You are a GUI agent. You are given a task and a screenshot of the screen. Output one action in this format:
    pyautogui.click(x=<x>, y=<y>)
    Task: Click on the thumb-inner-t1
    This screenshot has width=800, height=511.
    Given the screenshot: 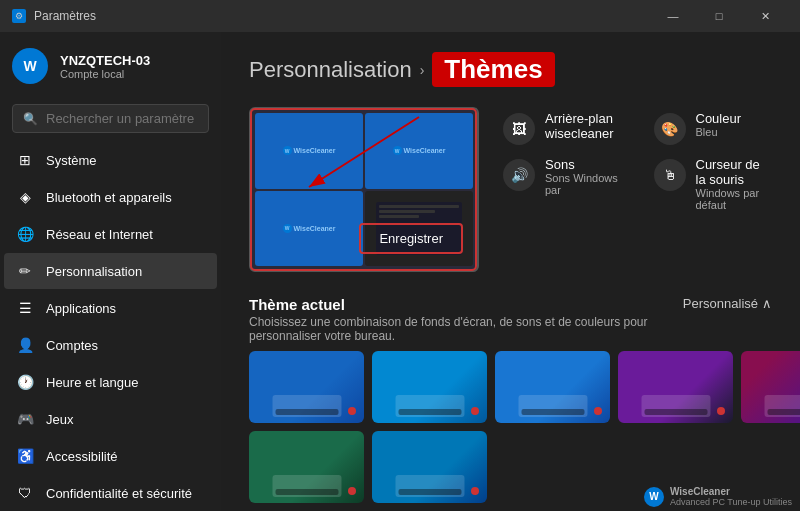 What is the action you would take?
    pyautogui.click(x=306, y=387)
    